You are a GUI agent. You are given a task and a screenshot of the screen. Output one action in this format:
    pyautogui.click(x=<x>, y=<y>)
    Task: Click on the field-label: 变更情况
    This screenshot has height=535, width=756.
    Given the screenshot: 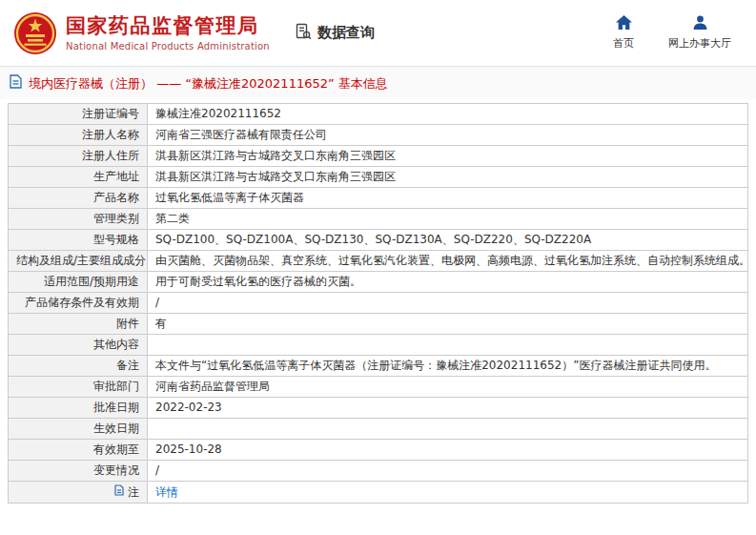 What is the action you would take?
    pyautogui.click(x=78, y=471)
    